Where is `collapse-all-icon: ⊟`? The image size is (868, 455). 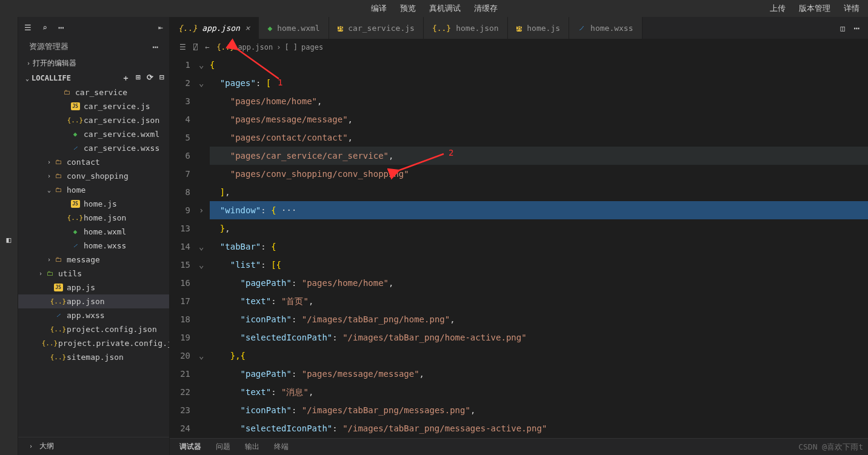
collapse-all-icon: ⊟ is located at coordinates (162, 78).